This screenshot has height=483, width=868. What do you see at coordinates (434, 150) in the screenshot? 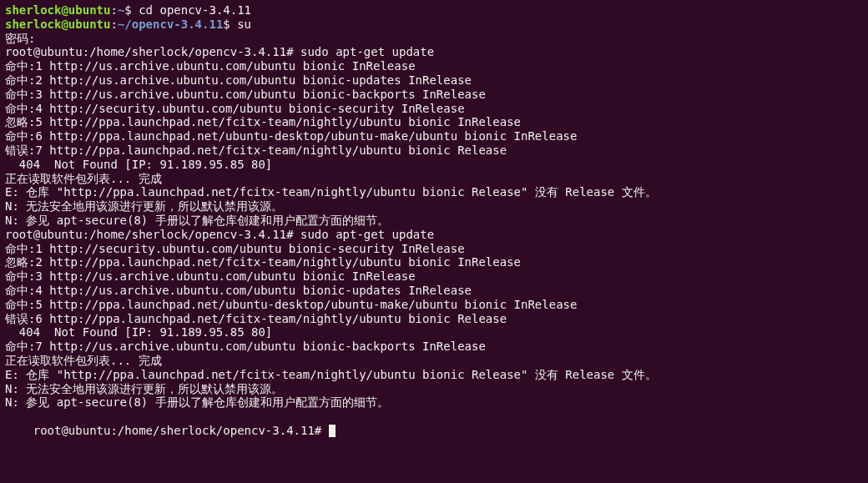
I see `terminal-line: 错误:7 http://ppa.launchpad.net/fcitx-team…` at bounding box center [434, 150].